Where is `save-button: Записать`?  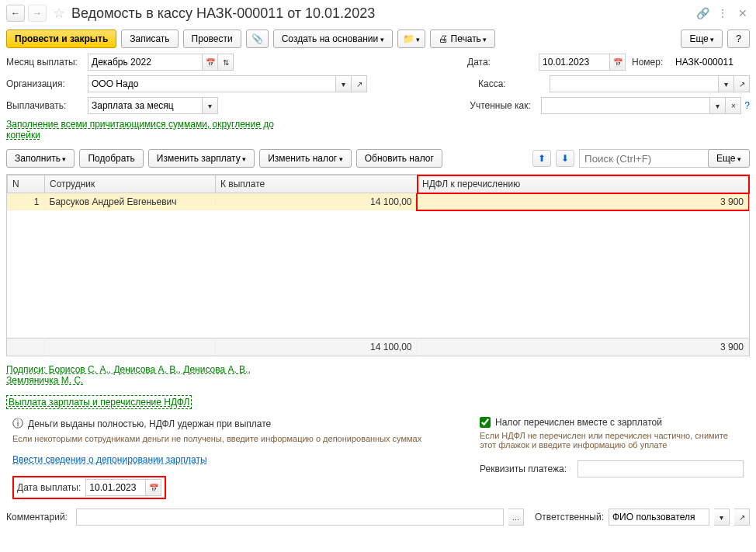
save-button: Записать is located at coordinates (149, 39).